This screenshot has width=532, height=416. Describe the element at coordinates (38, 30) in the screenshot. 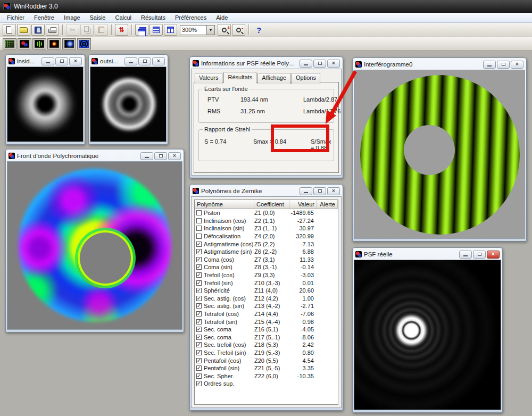

I see `save-button` at that location.